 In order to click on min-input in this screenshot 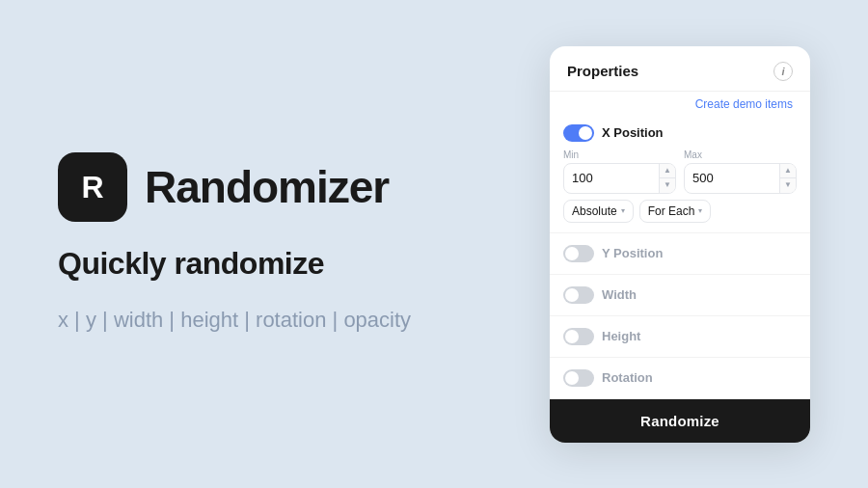, I will do `click(611, 177)`.